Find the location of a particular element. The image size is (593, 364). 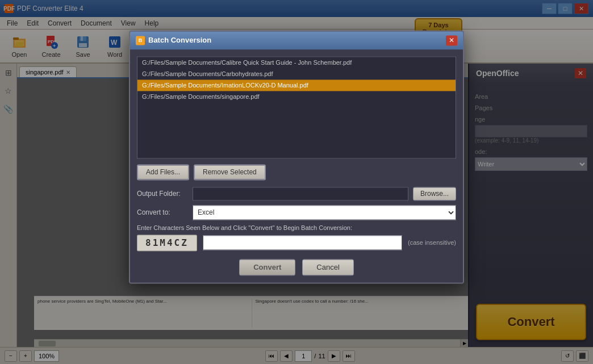

file-item-2: G:/Files/Sample Documents/ImationLOCKv20… is located at coordinates (296, 85).